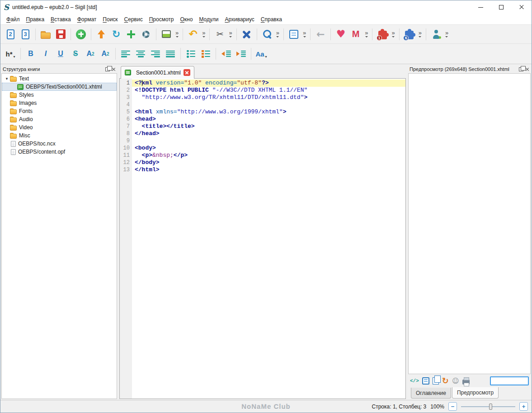 The width and height of the screenshot is (532, 413). What do you see at coordinates (61, 54) in the screenshot?
I see `underline-button: U` at bounding box center [61, 54].